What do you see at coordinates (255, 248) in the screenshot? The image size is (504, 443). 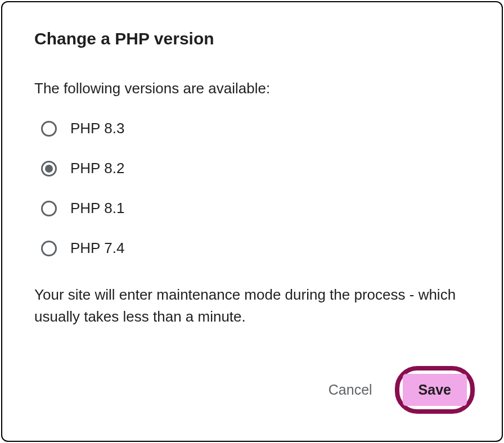 I see `radio-option-php-7-4: PHP 7.4` at bounding box center [255, 248].